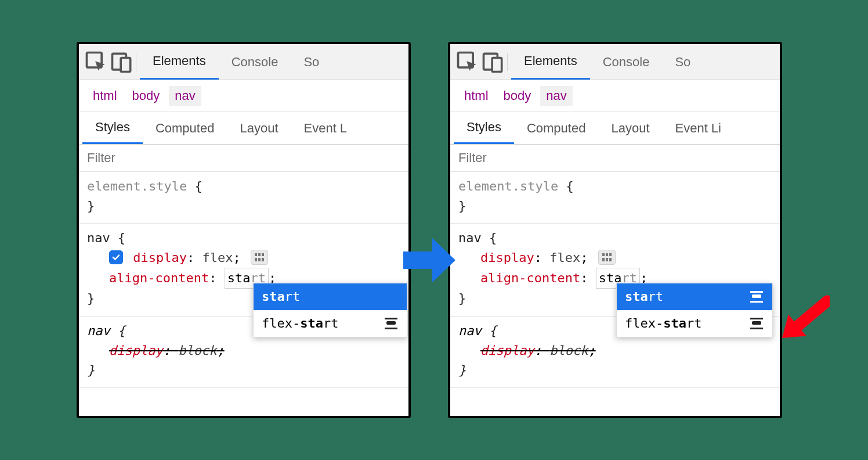 This screenshot has width=868, height=460. I want to click on tab-event-listeners: Event L, so click(326, 128).